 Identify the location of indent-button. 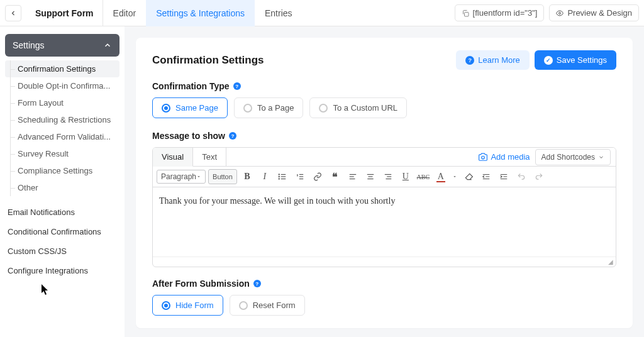
(504, 177).